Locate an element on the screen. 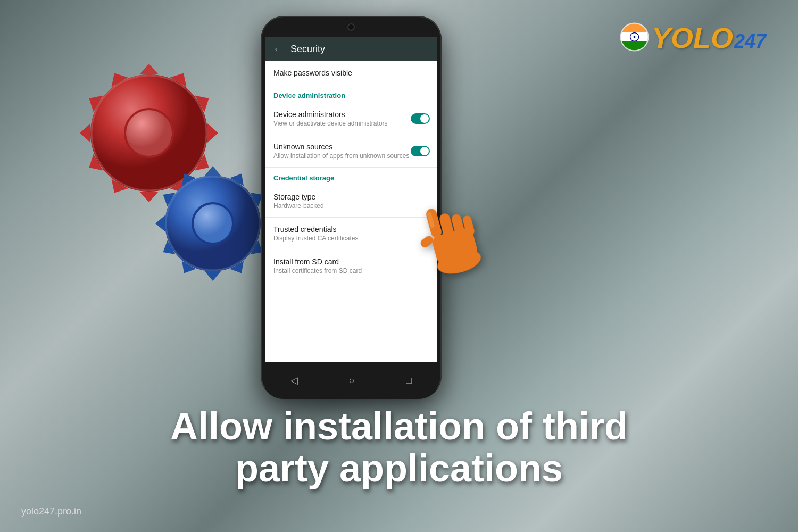 This screenshot has width=798, height=532. section-device-administration: Device administration is located at coordinates (351, 94).